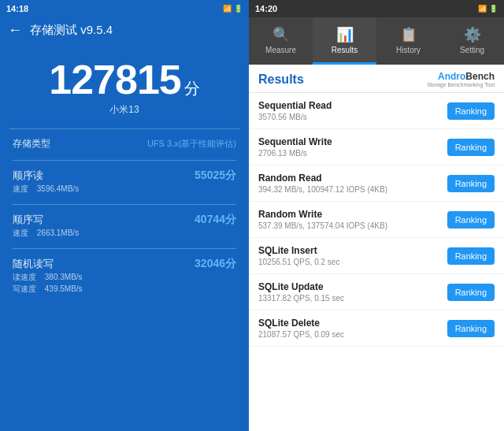 This screenshot has height=431, width=504. I want to click on result-info: SQLite Update 13317.82 QPS, 0.15 sec, so click(350, 292).